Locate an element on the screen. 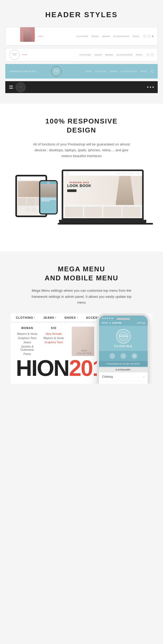 The width and height of the screenshot is (163, 644). laptop-hero: FASHION 2016 LOOK BOOK is located at coordinates (103, 190).